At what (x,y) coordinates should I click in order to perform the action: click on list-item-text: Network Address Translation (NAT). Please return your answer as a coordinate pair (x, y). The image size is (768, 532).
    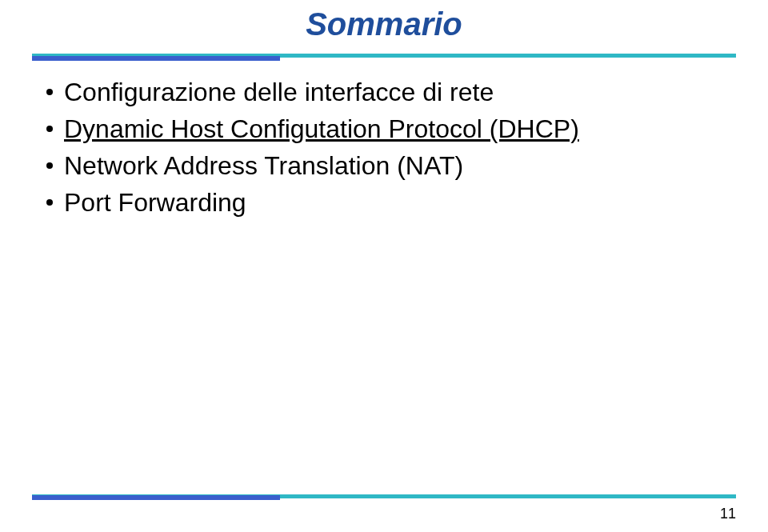
    Looking at the image, I should click on (264, 166).